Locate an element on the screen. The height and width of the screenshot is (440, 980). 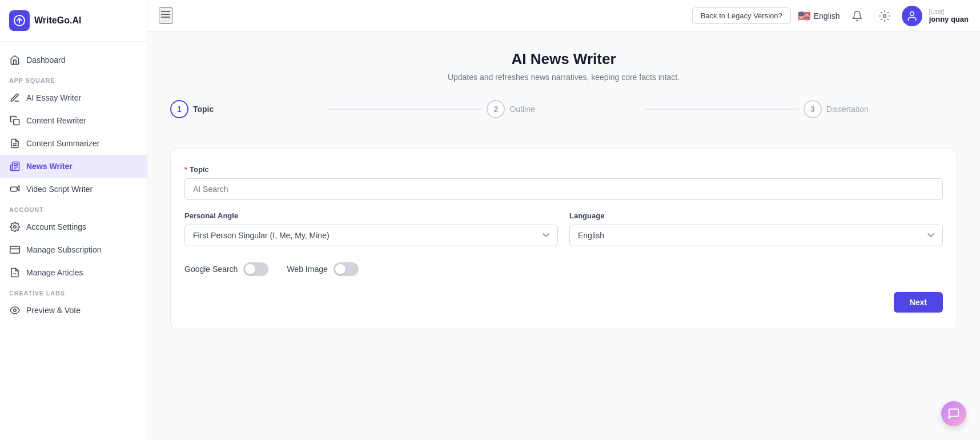
personal-angle-label: Personal Angle is located at coordinates (371, 216).